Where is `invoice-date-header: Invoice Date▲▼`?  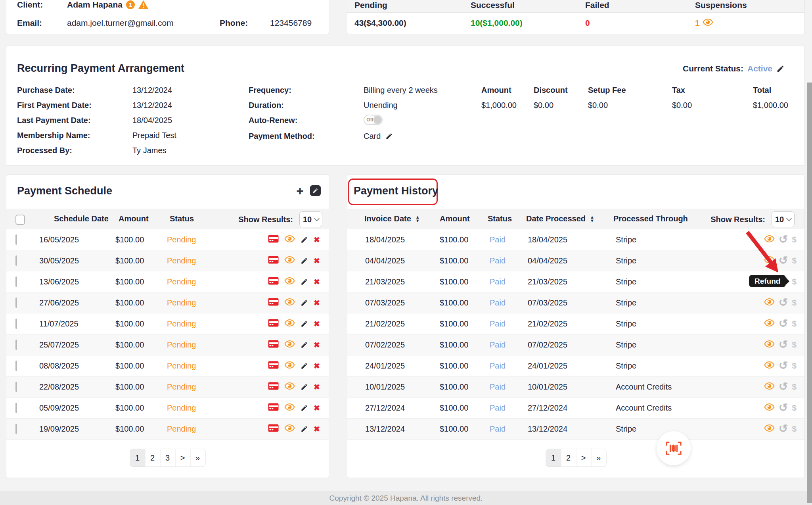 invoice-date-header: Invoice Date▲▼ is located at coordinates (392, 219).